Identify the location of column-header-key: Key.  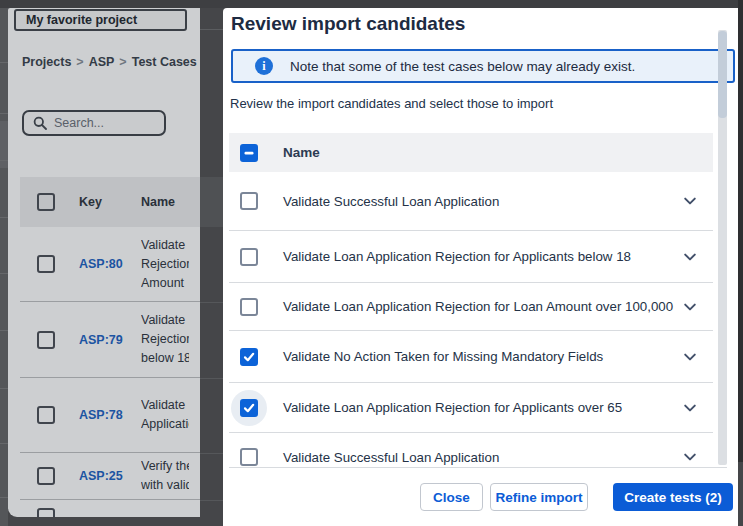
(110, 202).